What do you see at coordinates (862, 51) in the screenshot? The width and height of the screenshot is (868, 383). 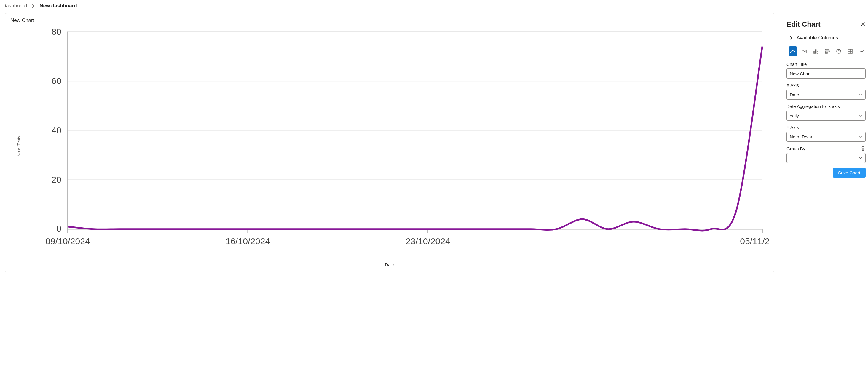 I see `trend-icon` at bounding box center [862, 51].